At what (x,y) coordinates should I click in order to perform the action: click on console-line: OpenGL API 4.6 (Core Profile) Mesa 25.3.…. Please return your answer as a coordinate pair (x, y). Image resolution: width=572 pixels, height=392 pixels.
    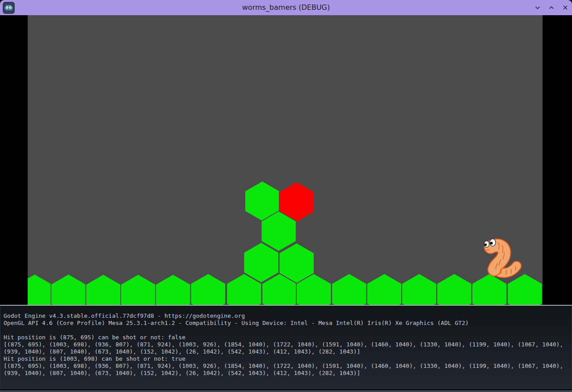
    Looking at the image, I should click on (288, 323).